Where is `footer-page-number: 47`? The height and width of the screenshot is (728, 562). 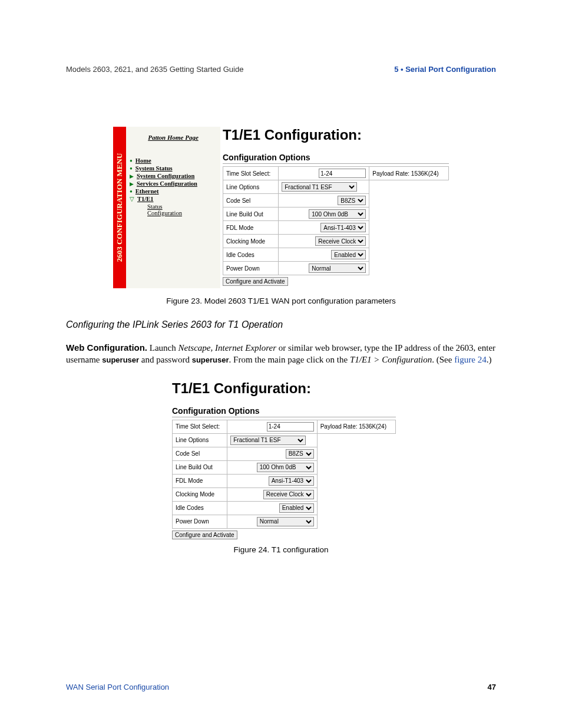 footer-page-number: 47 is located at coordinates (492, 687).